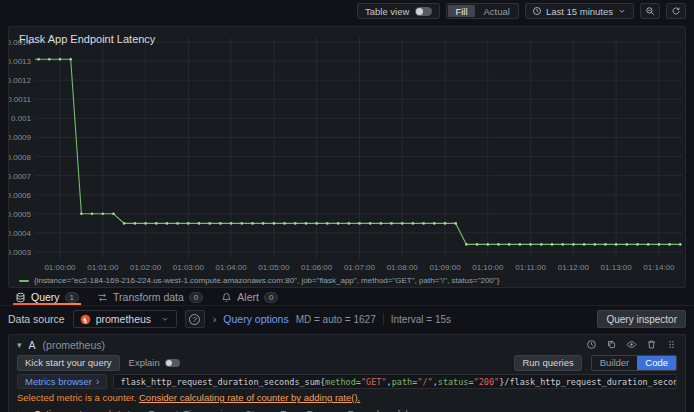 The image size is (694, 412). What do you see at coordinates (650, 11) in the screenshot?
I see `magnifier-zoom-out-icon` at bounding box center [650, 11].